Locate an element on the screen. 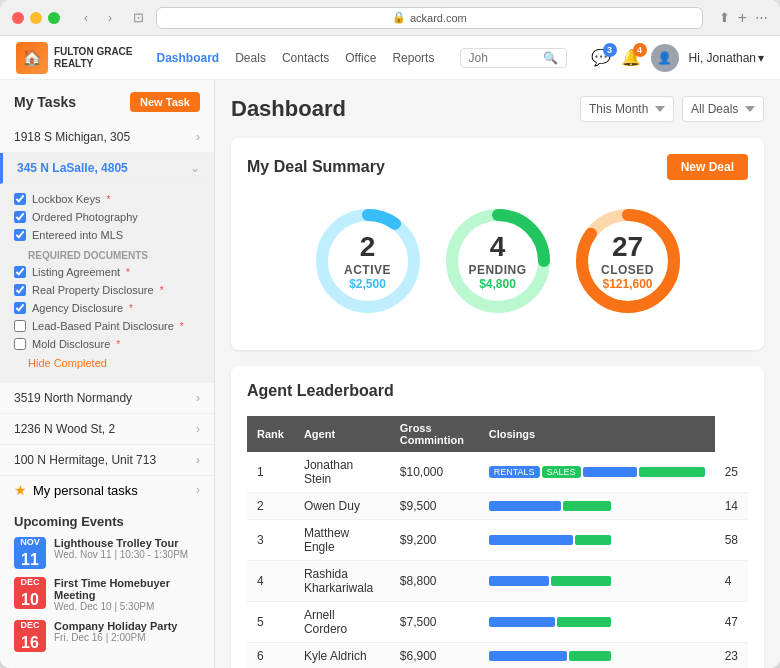  leadpaint-checkbox is located at coordinates (20, 326).